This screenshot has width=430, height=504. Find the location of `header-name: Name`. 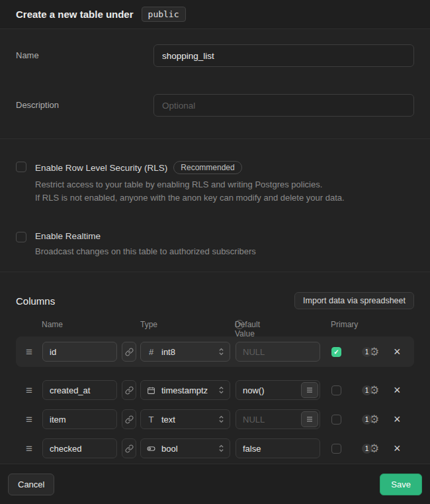

header-name: Name is located at coordinates (52, 325).